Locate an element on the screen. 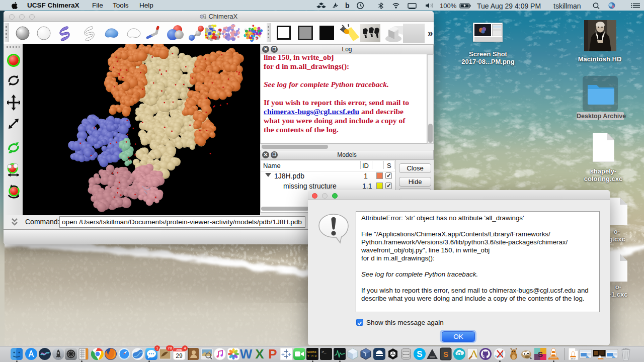  svg-text: WARNI is located at coordinates (312, 352).